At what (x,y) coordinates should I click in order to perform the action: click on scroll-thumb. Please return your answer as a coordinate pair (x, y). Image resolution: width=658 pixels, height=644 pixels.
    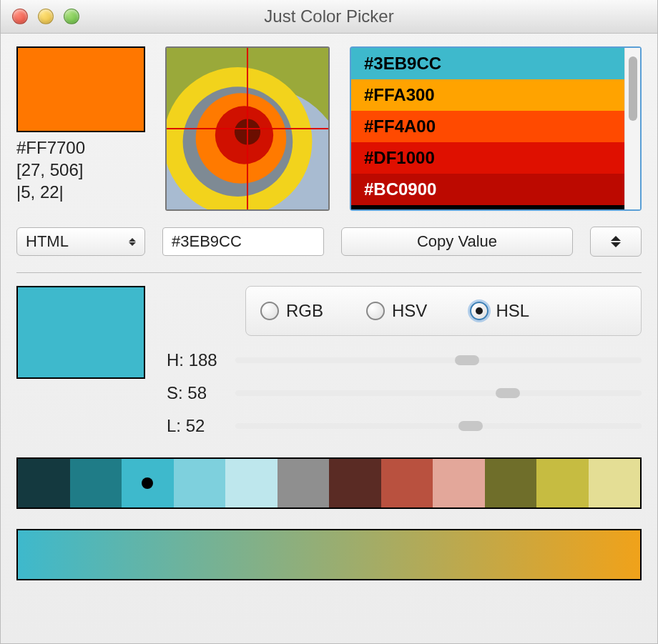
    Looking at the image, I should click on (633, 89).